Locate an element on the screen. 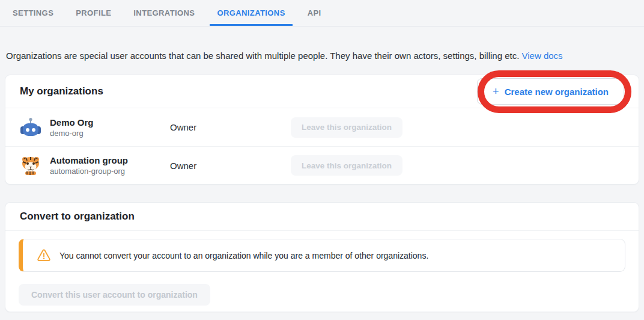 This screenshot has height=320, width=644. tab-api: API is located at coordinates (315, 13).